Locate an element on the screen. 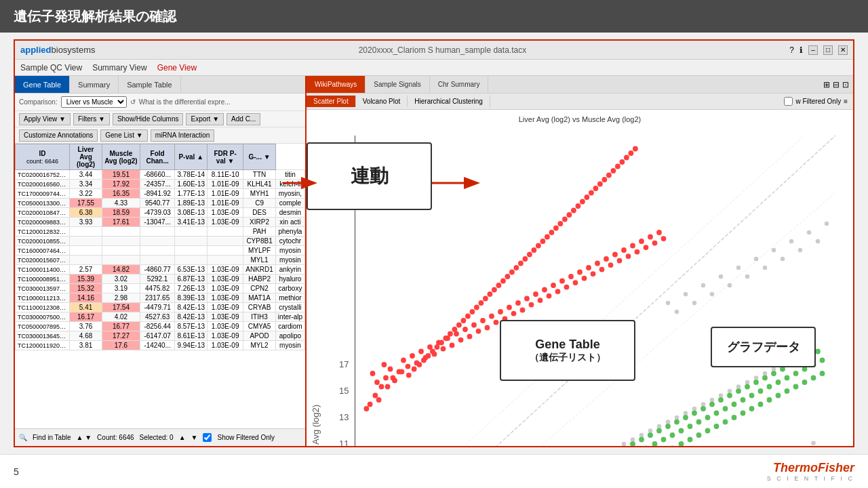 The image size is (868, 488). table-row: TC1700009744.h...3.2216.35-8941.921.77E-… is located at coordinates (160, 194).